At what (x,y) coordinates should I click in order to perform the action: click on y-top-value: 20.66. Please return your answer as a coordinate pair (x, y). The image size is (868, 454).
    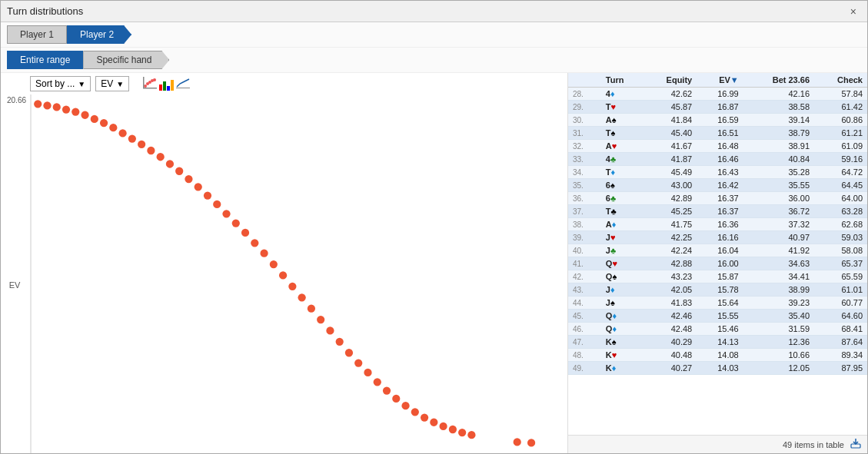
    Looking at the image, I should click on (17, 100).